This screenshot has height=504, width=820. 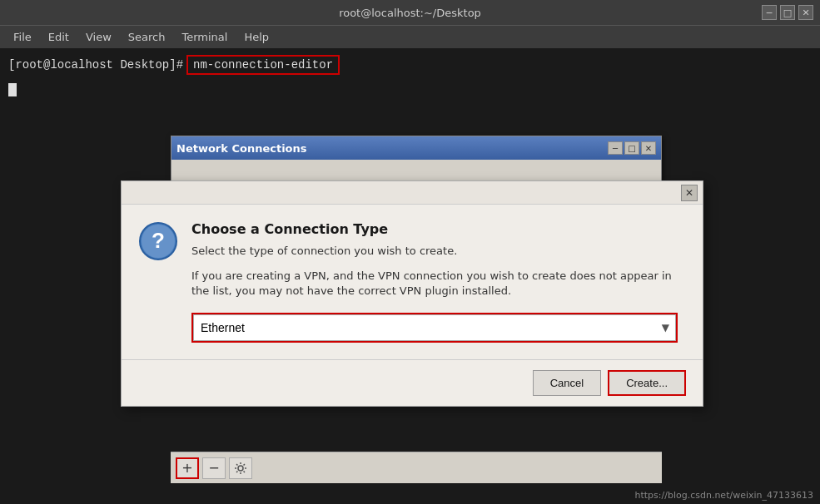 I want to click on menu-help: Help, so click(x=256, y=37).